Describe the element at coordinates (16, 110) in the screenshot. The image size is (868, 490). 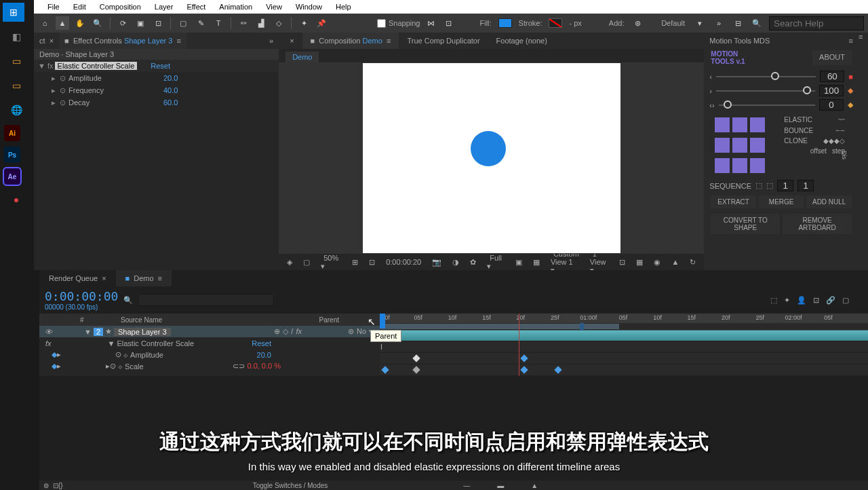
I see `taskbar-chrome: 🌐` at that location.